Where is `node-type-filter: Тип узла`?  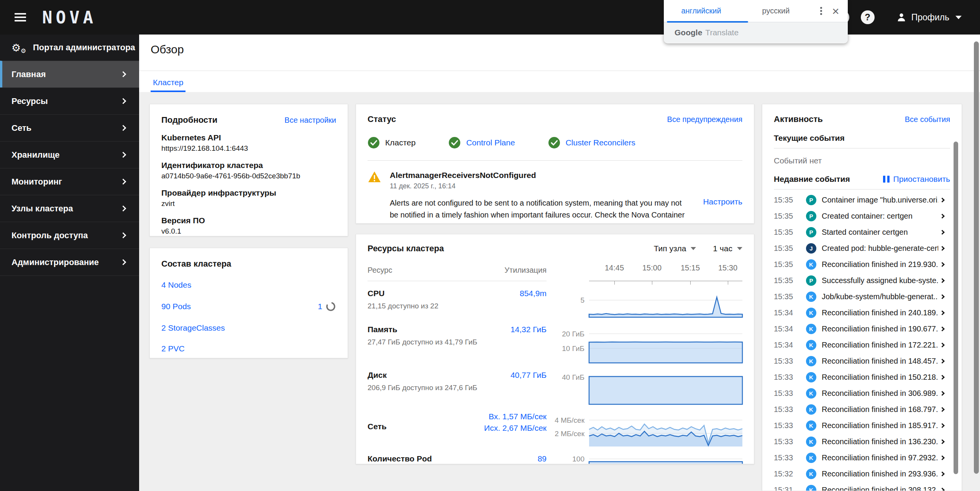 node-type-filter: Тип узла is located at coordinates (675, 249).